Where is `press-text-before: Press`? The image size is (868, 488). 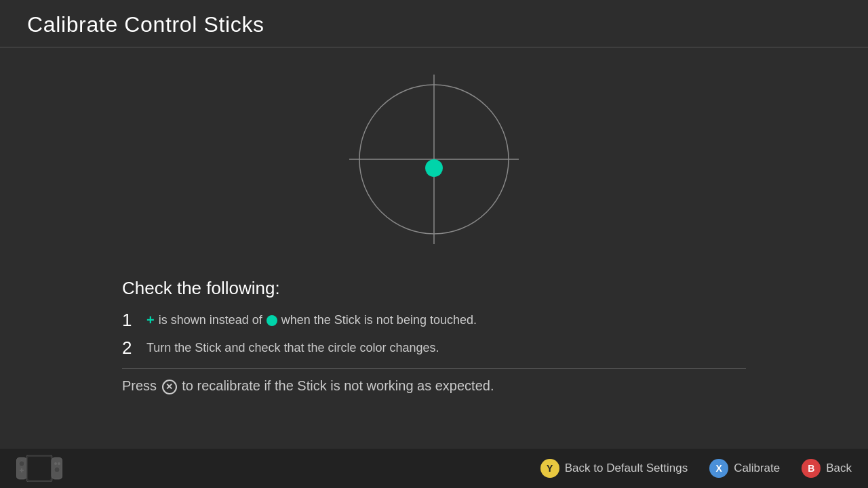 press-text-before: Press is located at coordinates (140, 386).